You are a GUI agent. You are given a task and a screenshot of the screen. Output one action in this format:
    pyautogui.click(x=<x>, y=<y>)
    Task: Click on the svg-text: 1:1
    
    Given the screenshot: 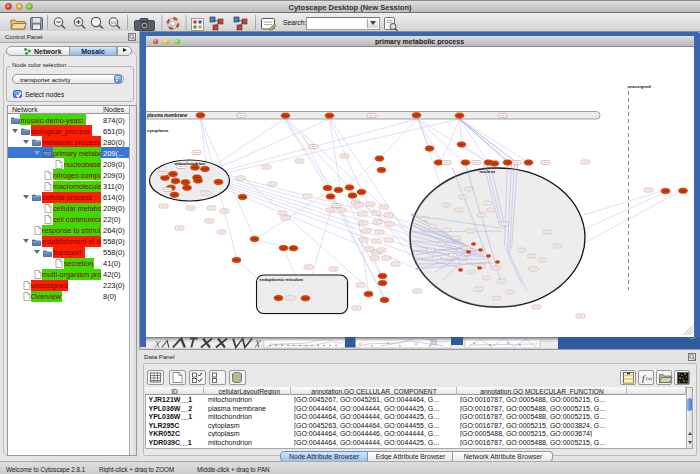 What is the action you would take?
    pyautogui.click(x=114, y=22)
    